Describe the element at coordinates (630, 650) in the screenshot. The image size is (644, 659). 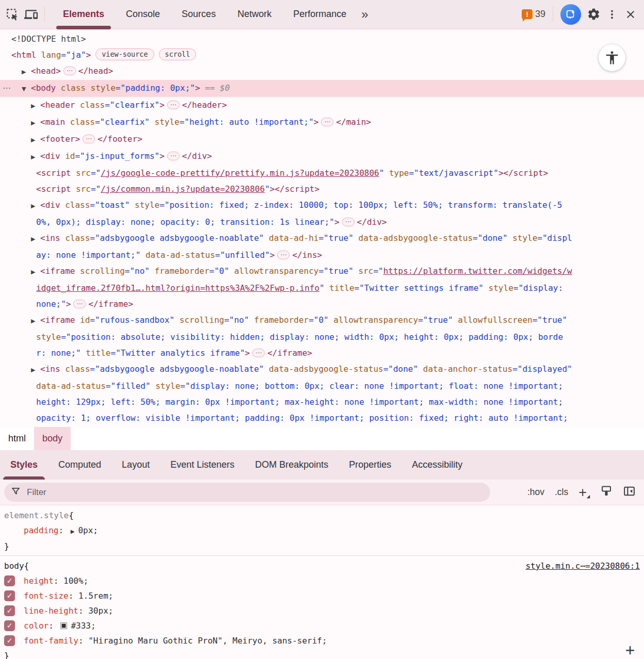
I see `add-style-rule-button: +` at that location.